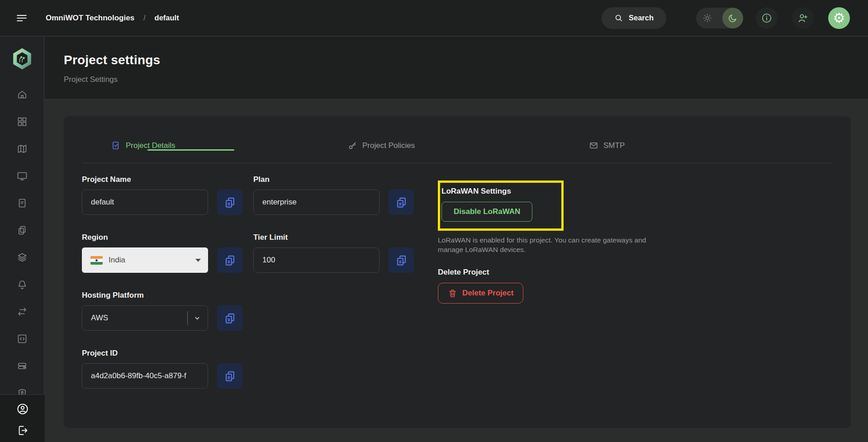  I want to click on tab-label: Project Policies, so click(389, 146).